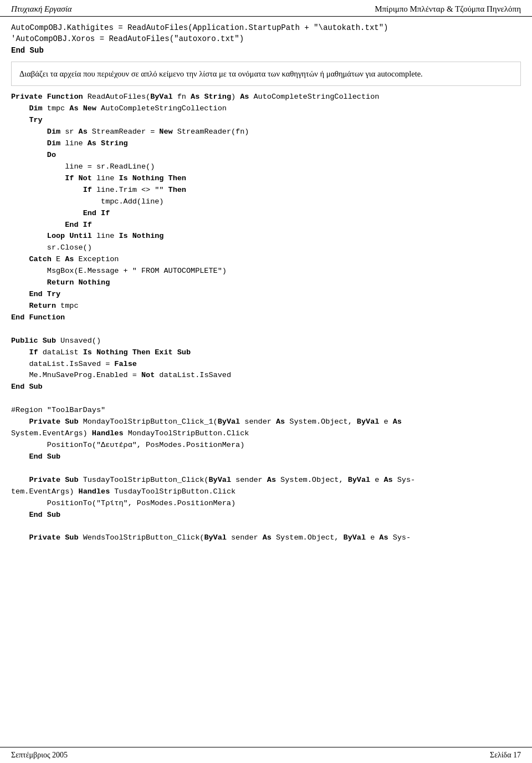  Describe the element at coordinates (56, 340) in the screenshot. I see `code-line-20: Public Sub Unsaved()` at that location.